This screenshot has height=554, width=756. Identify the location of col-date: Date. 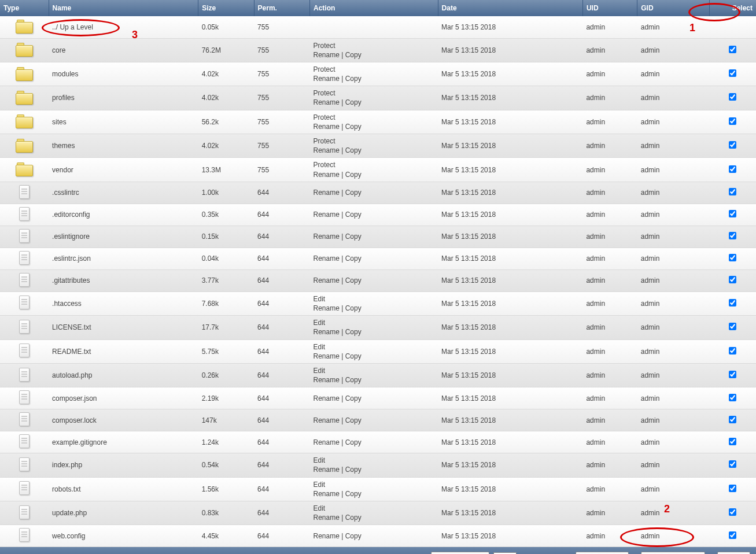
(510, 8).